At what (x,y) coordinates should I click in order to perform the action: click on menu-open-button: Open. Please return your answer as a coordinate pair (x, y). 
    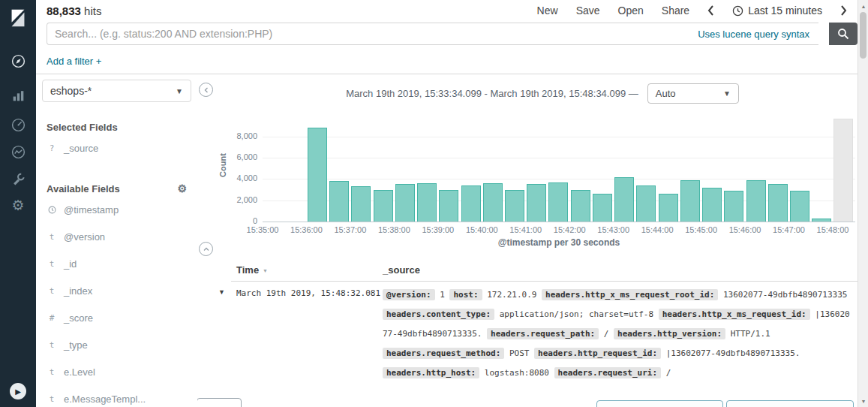
    Looking at the image, I should click on (631, 11).